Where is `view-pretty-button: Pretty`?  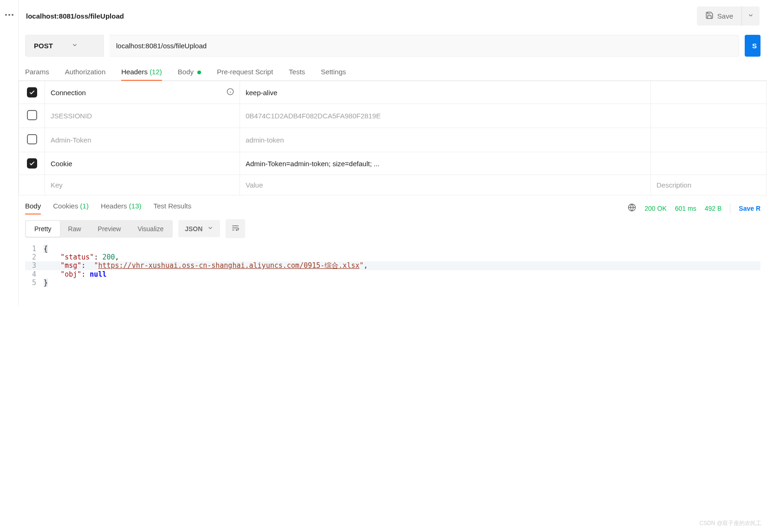 view-pretty-button: Pretty is located at coordinates (43, 229).